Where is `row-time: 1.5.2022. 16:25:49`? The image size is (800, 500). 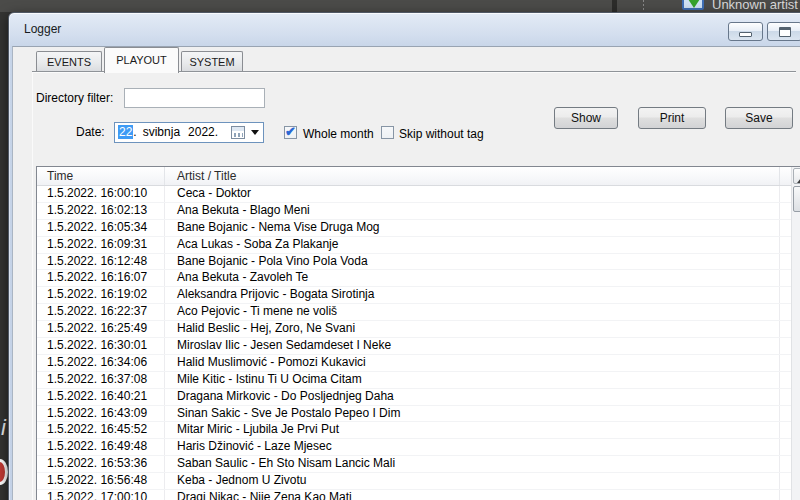 row-time: 1.5.2022. 16:25:49 is located at coordinates (101, 329).